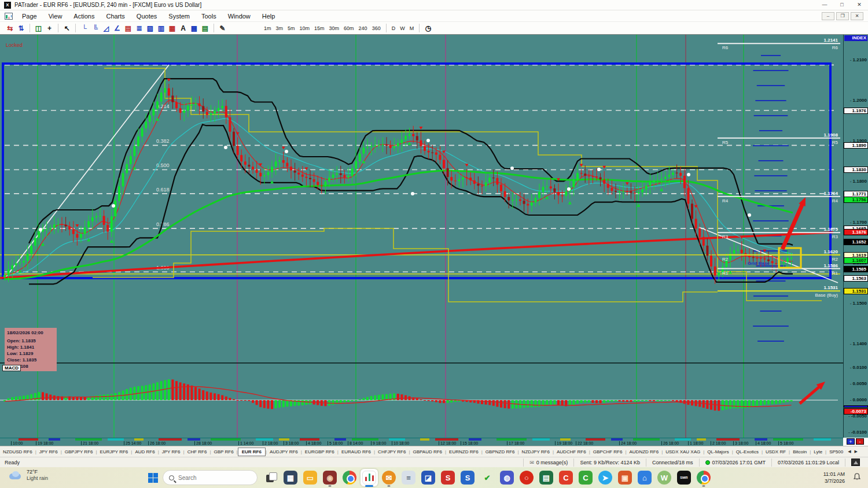  I want to click on smr-app-icon: SMR, so click(684, 478).